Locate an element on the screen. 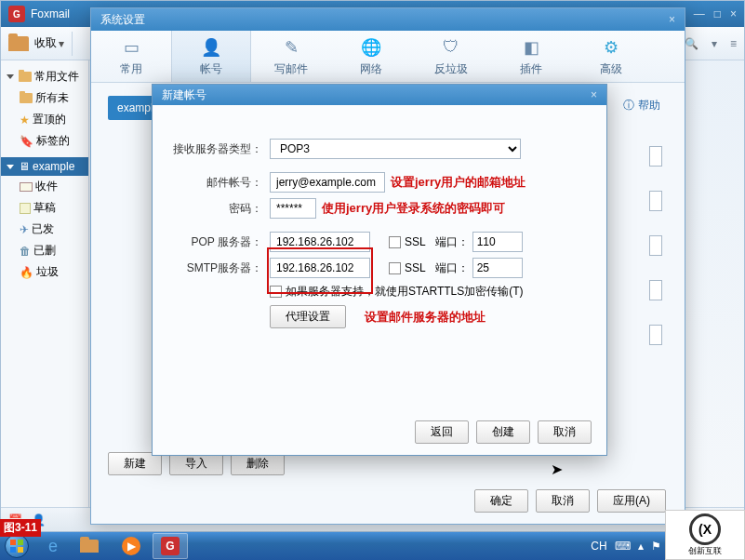  sent-icon: ✈ is located at coordinates (24, 230).